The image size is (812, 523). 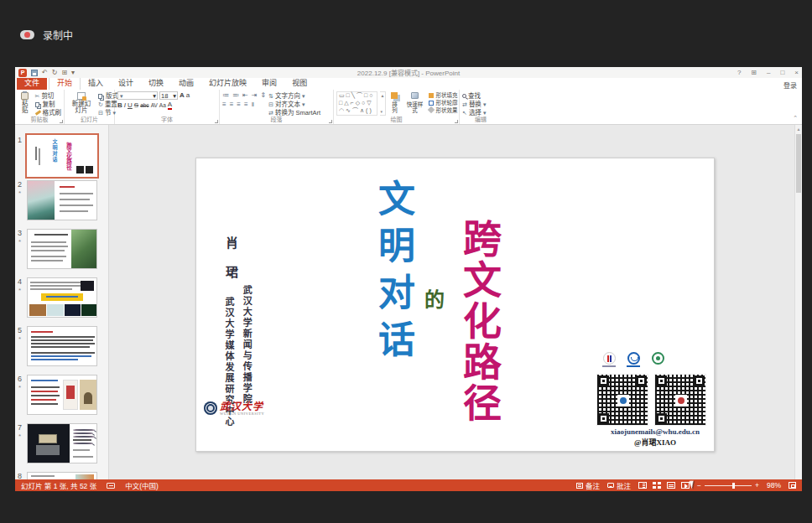 I want to click on zoom-out-icon: −, so click(x=700, y=485).